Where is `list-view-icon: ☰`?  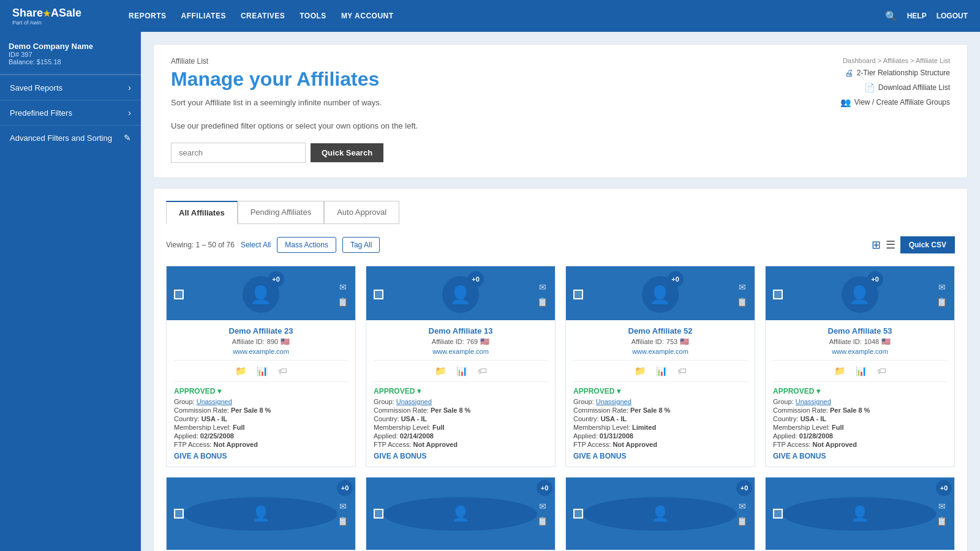 list-view-icon: ☰ is located at coordinates (891, 245).